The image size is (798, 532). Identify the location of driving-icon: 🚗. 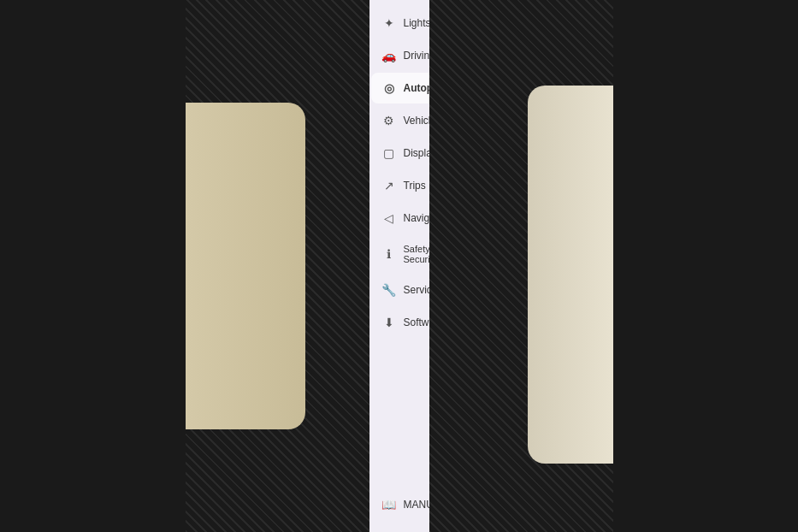
(389, 56).